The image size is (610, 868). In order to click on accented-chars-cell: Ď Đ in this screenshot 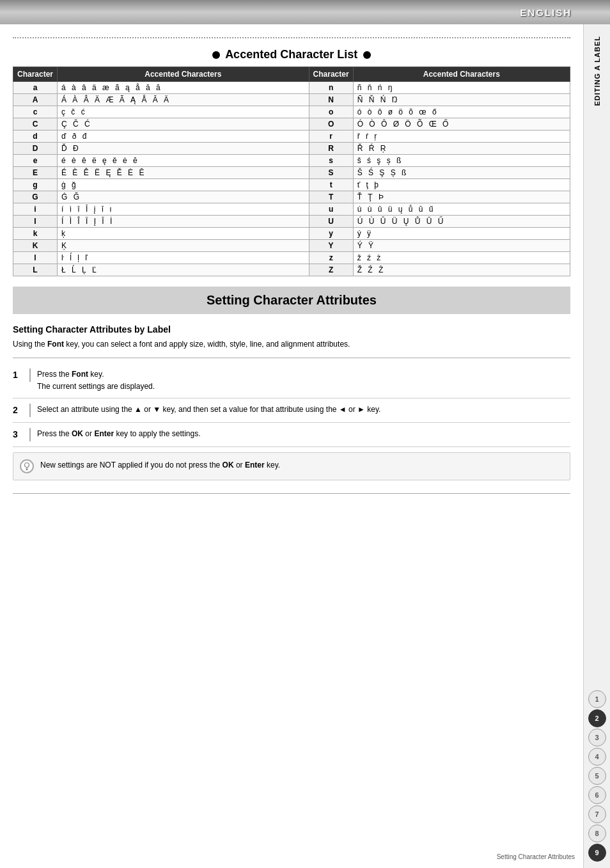, I will do `click(184, 148)`.